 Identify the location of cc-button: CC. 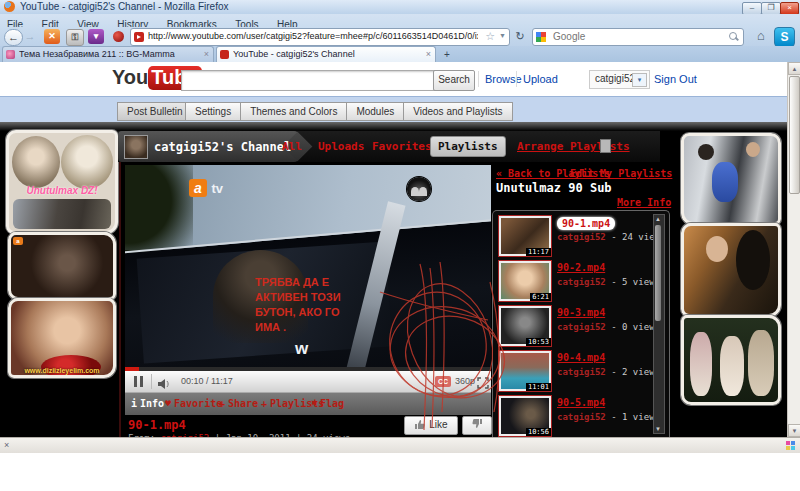
(443, 382).